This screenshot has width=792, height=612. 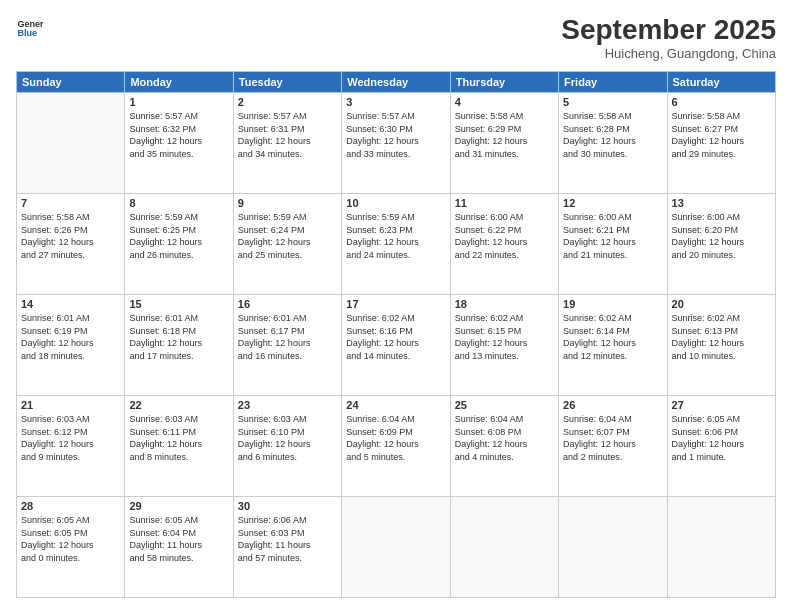 I want to click on day-number: 24, so click(x=396, y=405).